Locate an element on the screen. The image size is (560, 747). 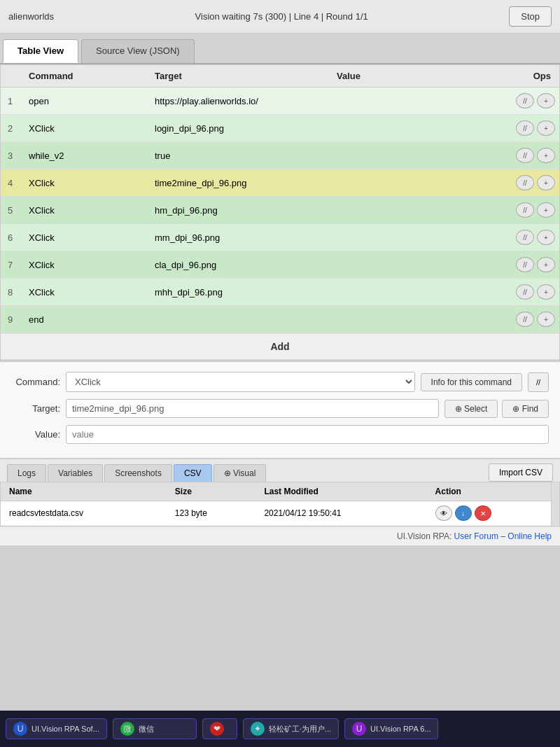
tab-source-view: Source View (JSON) is located at coordinates (138, 51).